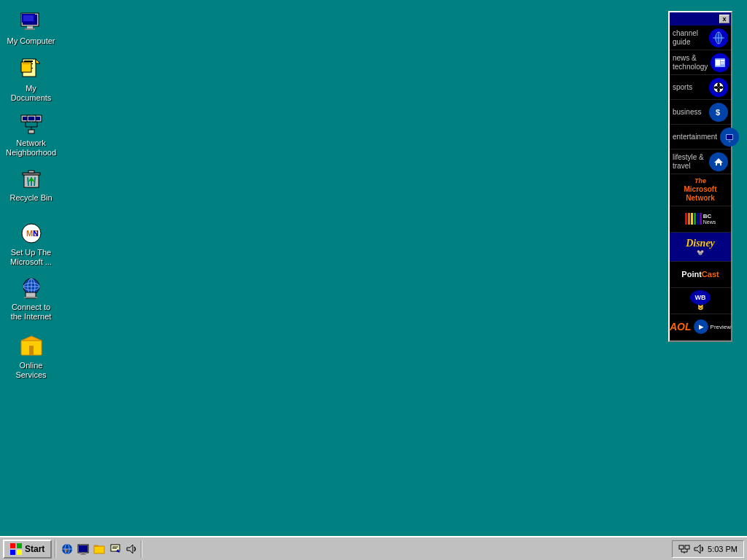 The image size is (747, 560). Describe the element at coordinates (99, 549) in the screenshot. I see `taskbar-folder-icon` at that location.